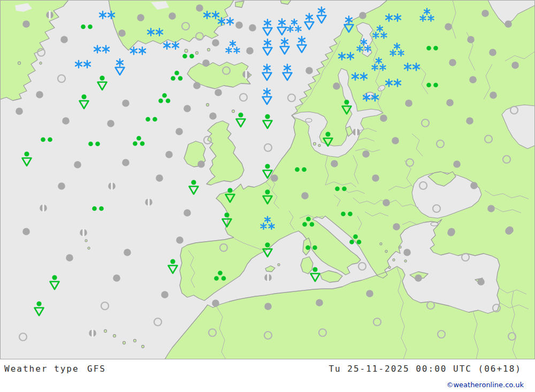 The height and width of the screenshot is (392, 535). What do you see at coordinates (425, 369) in the screenshot?
I see `timestamp: Tu 25-11-2025 00:00 UTC (06+18)` at bounding box center [425, 369].